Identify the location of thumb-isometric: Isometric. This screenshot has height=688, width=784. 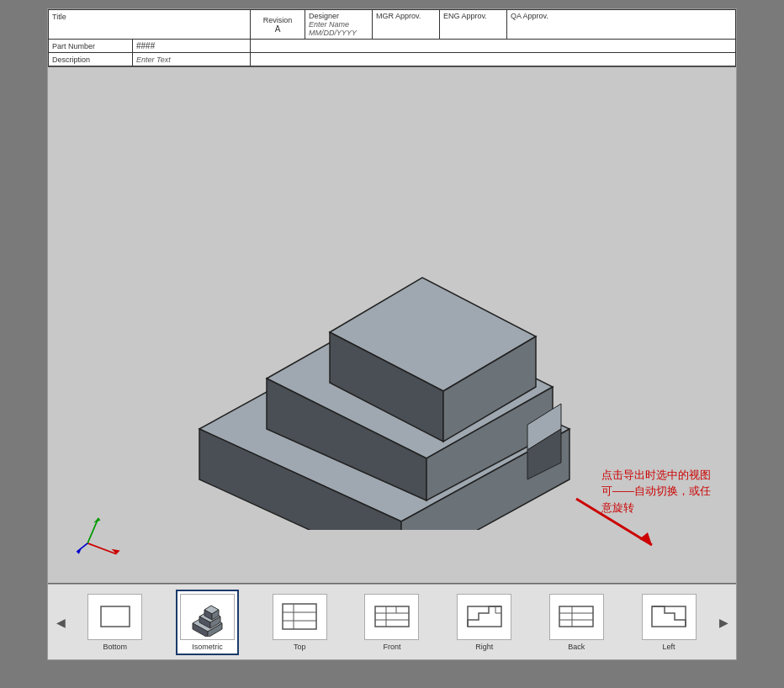
(207, 622).